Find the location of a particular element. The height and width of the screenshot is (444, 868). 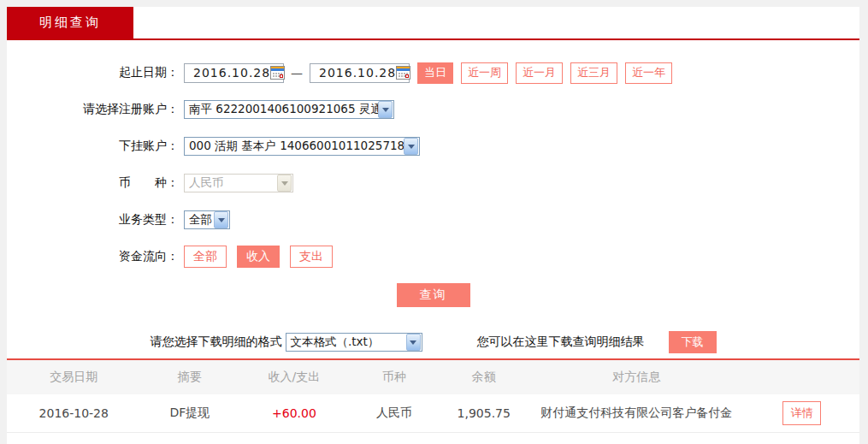

tab-detail-query: 明细查询 is located at coordinates (70, 22).